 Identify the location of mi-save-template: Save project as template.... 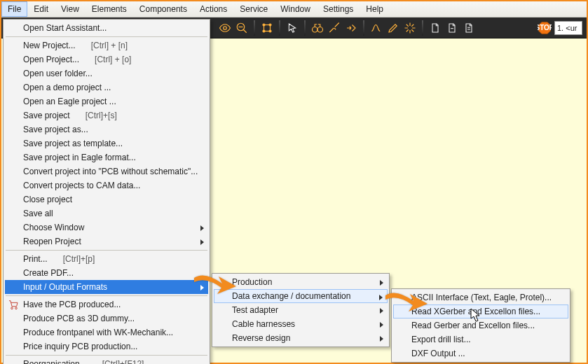
(107, 144).